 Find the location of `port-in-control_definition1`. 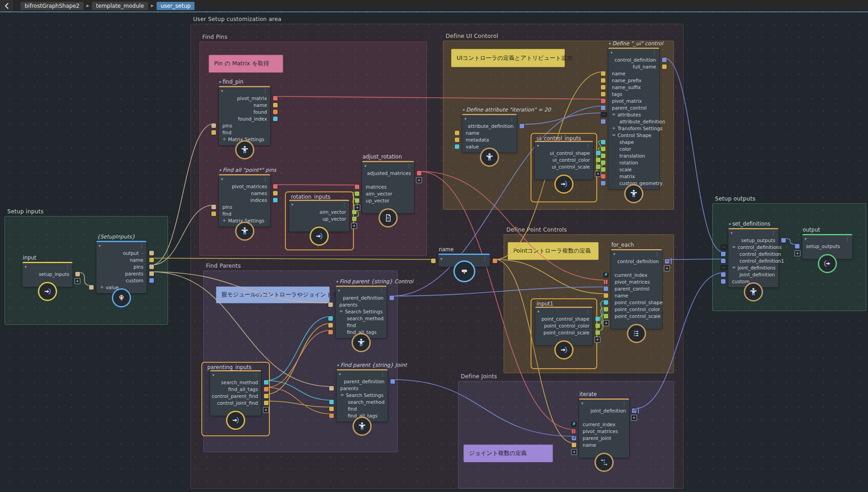

port-in-control_definition1 is located at coordinates (723, 261).